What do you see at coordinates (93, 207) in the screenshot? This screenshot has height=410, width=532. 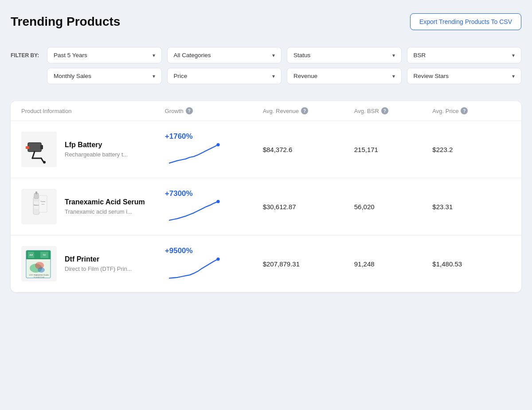 I see `product-info-serum: Serum Tranex amic Tranexamic Acid Serum …` at bounding box center [93, 207].